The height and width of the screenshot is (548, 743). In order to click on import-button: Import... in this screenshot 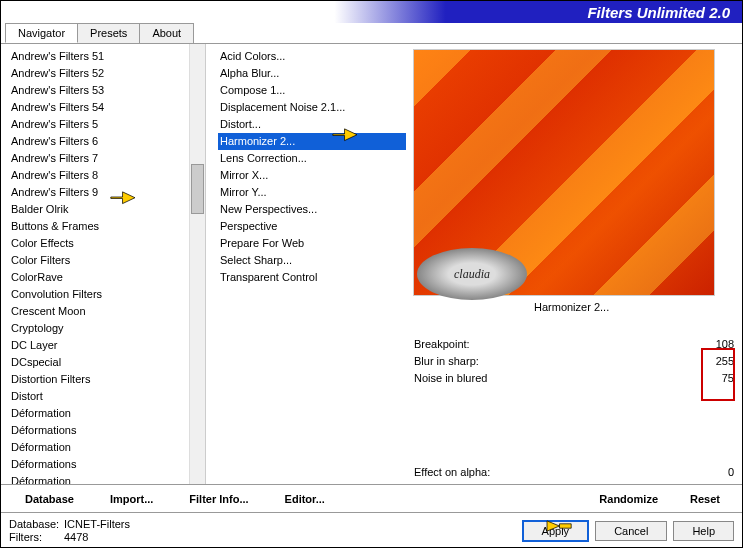, I will do `click(132, 499)`.